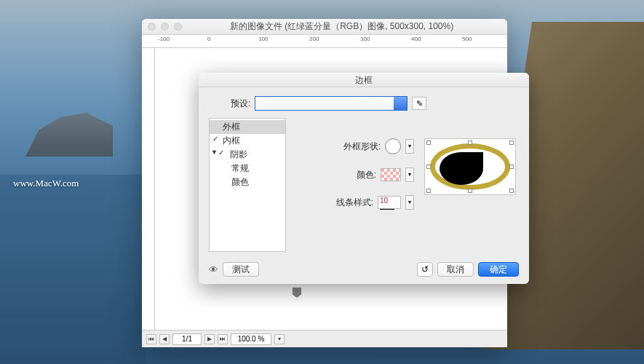 The height and width of the screenshot is (364, 644). What do you see at coordinates (425, 269) in the screenshot?
I see `reset-icon: ↺` at bounding box center [425, 269].